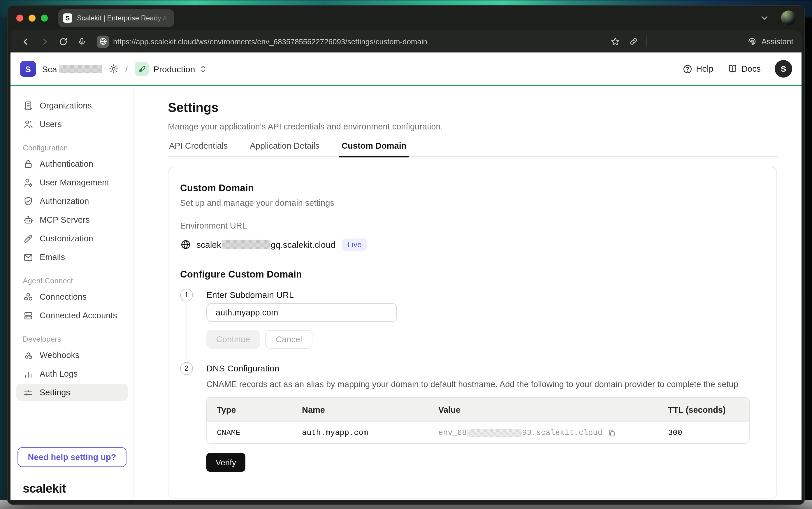 This screenshot has width=812, height=509. I want to click on sidebar-item-label: Customization, so click(67, 238).